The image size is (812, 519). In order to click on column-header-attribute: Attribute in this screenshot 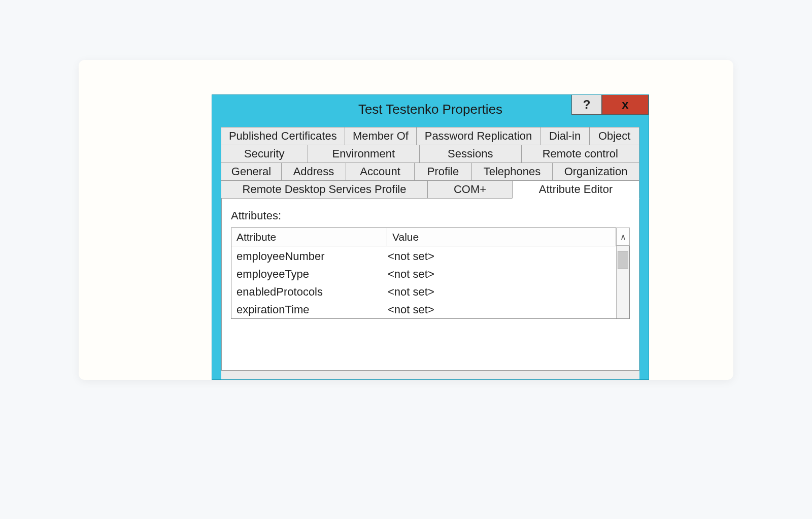, I will do `click(310, 237)`.